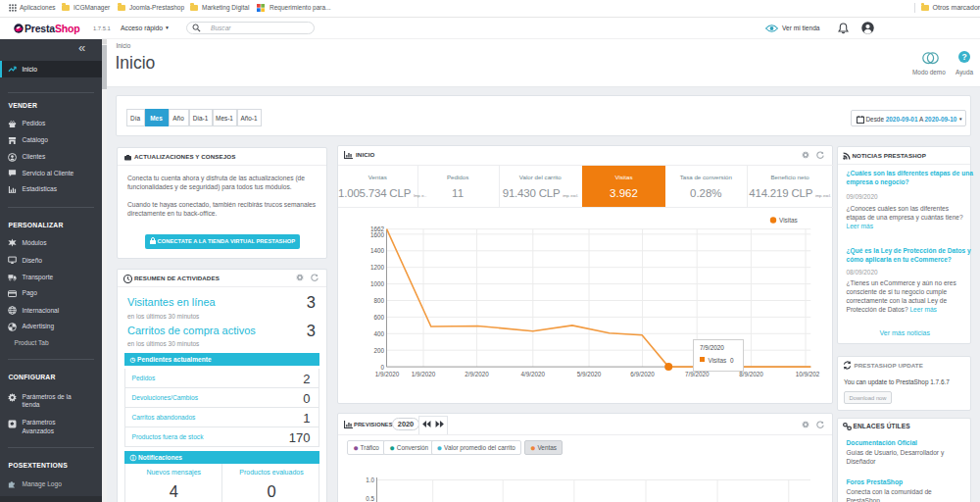 The width and height of the screenshot is (980, 502). What do you see at coordinates (808, 375) in the screenshot?
I see `svg-text: 10/9/202` at bounding box center [808, 375].